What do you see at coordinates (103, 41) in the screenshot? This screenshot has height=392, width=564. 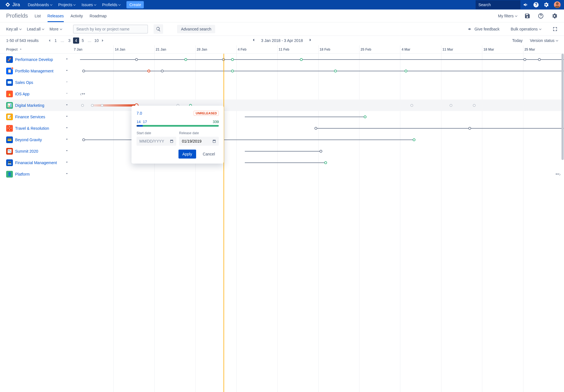 I see `chevron-right-icon` at bounding box center [103, 41].